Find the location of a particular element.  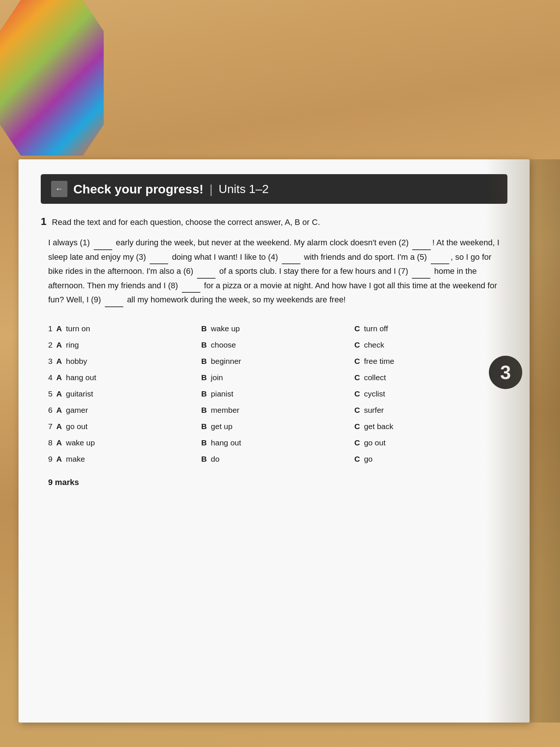

answer-c-row-6: C surfer is located at coordinates (431, 410).